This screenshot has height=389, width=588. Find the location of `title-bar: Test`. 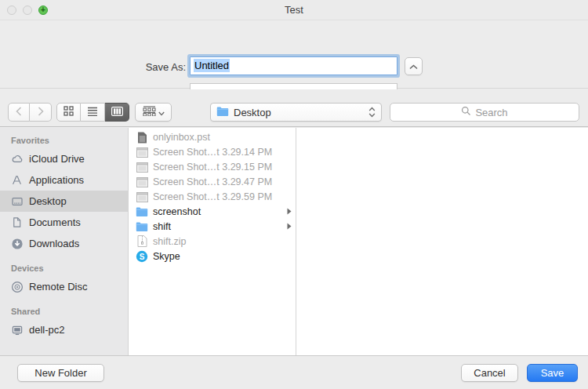

title-bar: Test is located at coordinates (294, 10).